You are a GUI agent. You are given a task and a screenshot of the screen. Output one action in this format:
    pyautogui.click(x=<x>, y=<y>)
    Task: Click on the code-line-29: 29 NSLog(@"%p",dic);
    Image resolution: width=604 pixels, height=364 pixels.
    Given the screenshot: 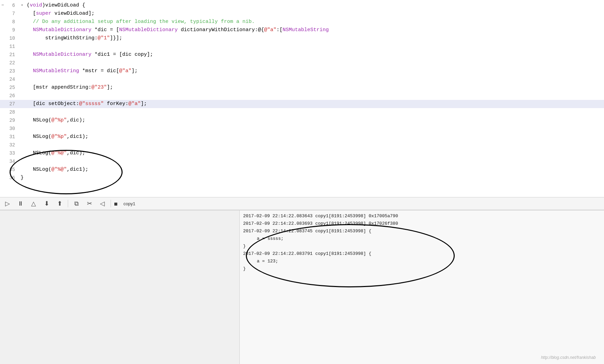 What is the action you would take?
    pyautogui.click(x=302, y=120)
    